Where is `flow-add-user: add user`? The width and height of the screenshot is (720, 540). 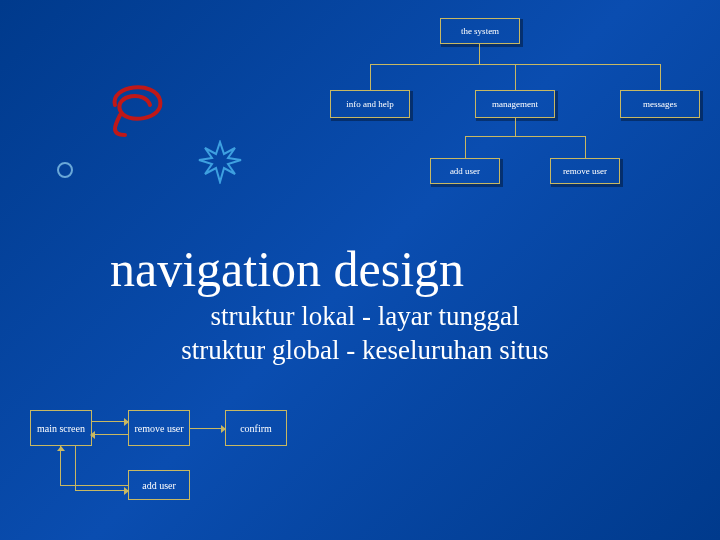
flow-add-user: add user is located at coordinates (159, 485).